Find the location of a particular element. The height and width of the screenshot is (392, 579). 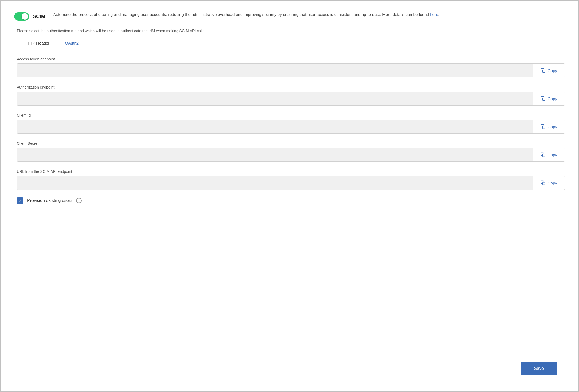

toggle-container: SCIM is located at coordinates (30, 16).